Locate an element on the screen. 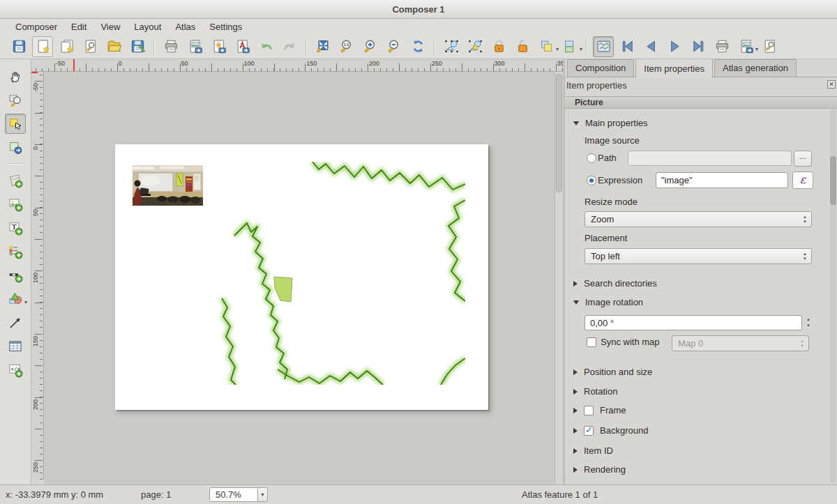 This screenshot has height=504, width=837. load-template-button is located at coordinates (114, 47).